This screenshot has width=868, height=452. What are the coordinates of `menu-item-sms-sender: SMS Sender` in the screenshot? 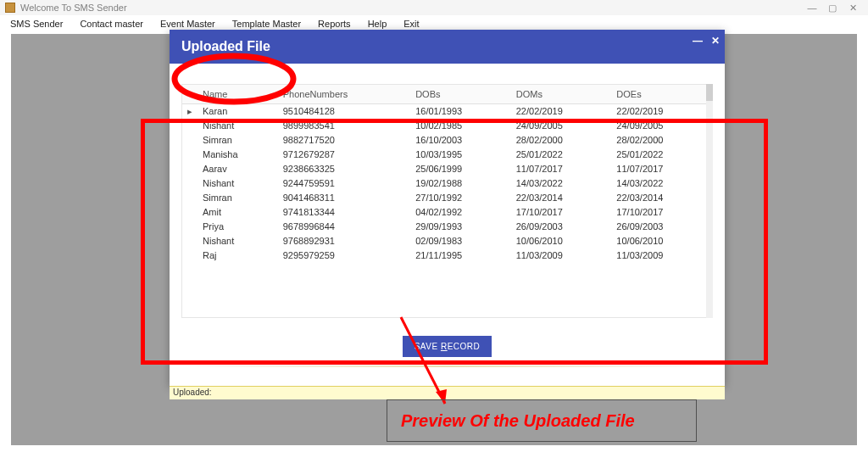 It's located at (36, 24).